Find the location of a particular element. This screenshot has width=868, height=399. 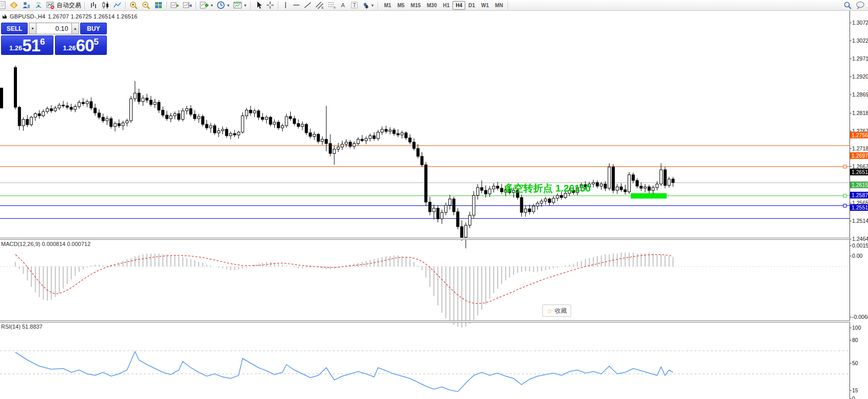

price-level-tag: 1.2587 is located at coordinates (859, 195).